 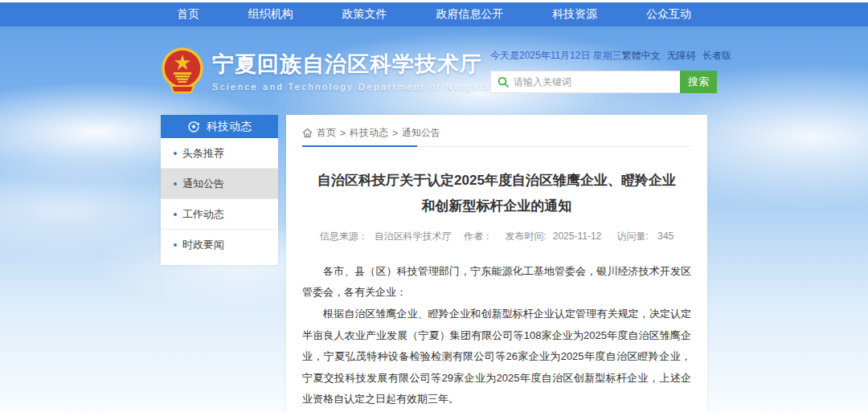 I want to click on nav-item-policy: 政策文件, so click(x=365, y=14).